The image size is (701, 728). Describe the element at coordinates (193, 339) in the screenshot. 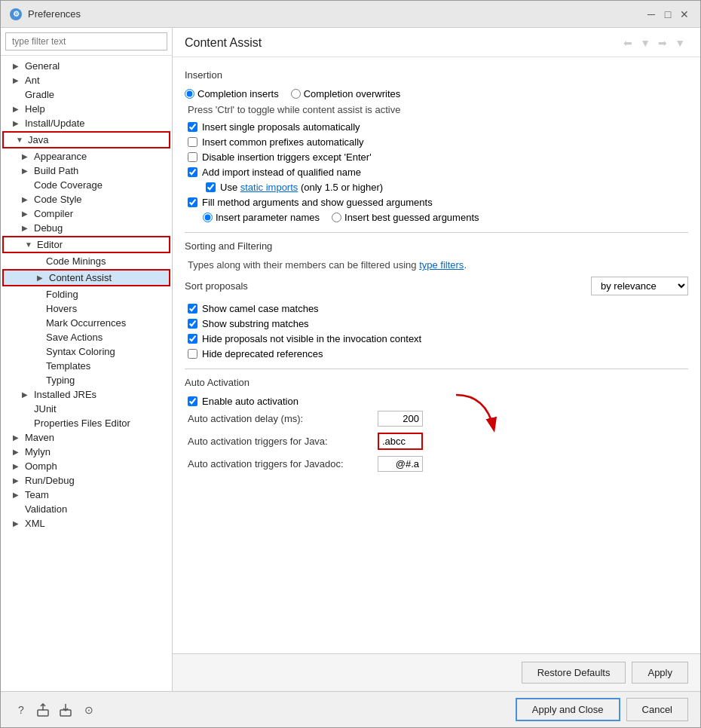

I see `hide-invisible-input` at that location.